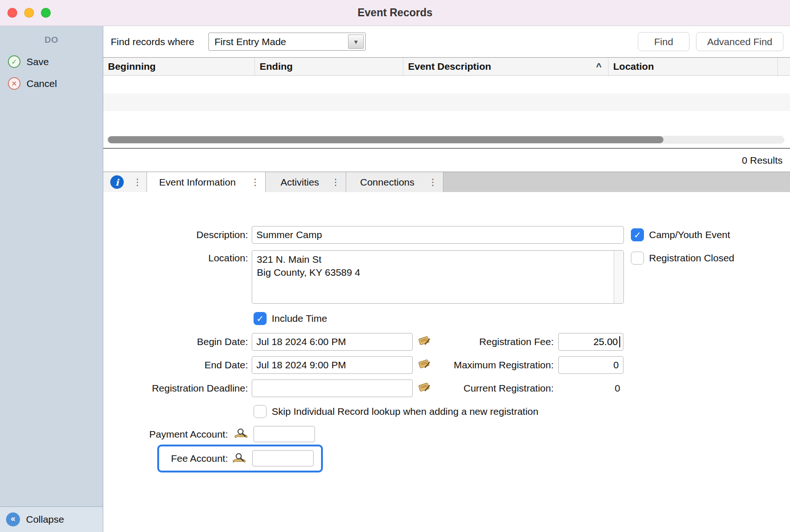  I want to click on payment-account-label: Payment Account:, so click(166, 434).